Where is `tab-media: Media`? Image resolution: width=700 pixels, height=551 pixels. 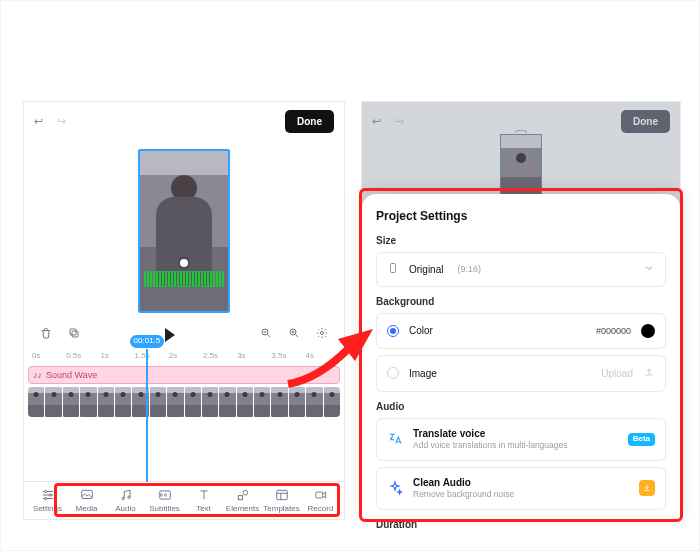 tab-media: Media is located at coordinates (86, 502).